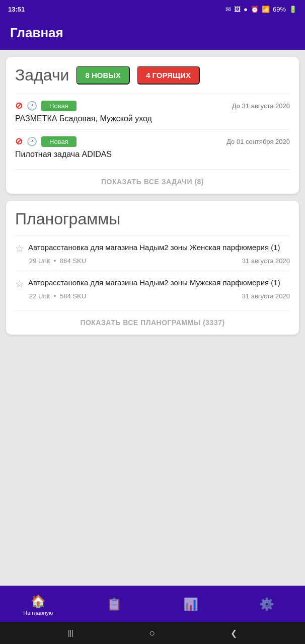 This screenshot has height=644, width=305. Describe the element at coordinates (261, 106) in the screenshot. I see `task-deadline: До 31 августа 2020` at that location.